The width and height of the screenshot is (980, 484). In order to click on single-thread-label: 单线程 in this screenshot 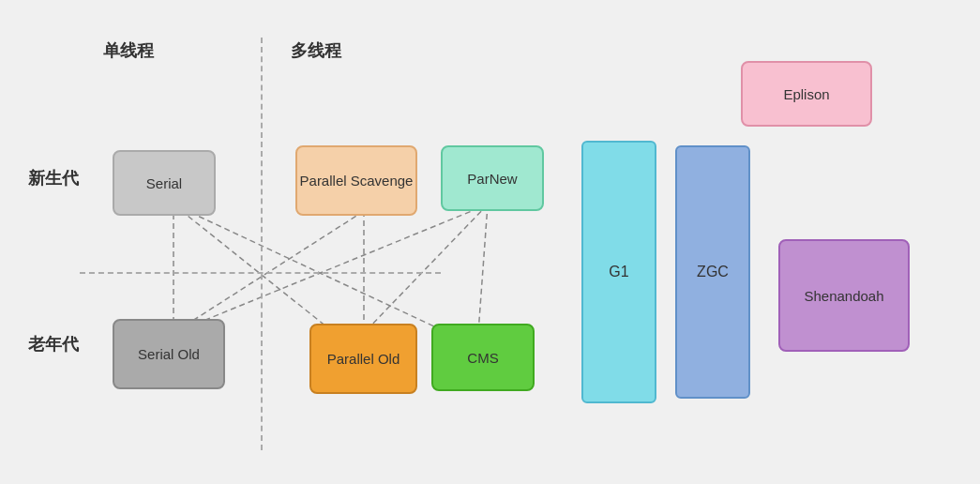, I will do `click(128, 51)`.